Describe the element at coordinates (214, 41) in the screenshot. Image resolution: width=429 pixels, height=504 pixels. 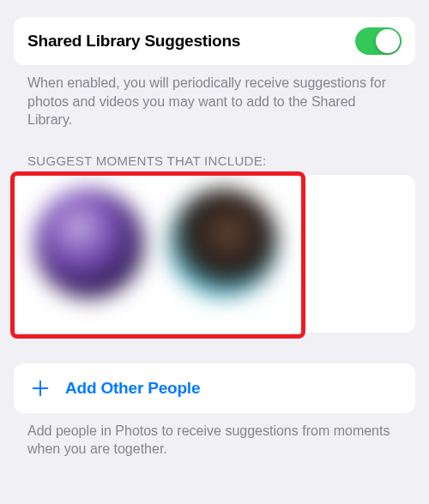
I see `shared-library-suggestions-row: Shared Library Suggestions` at that location.